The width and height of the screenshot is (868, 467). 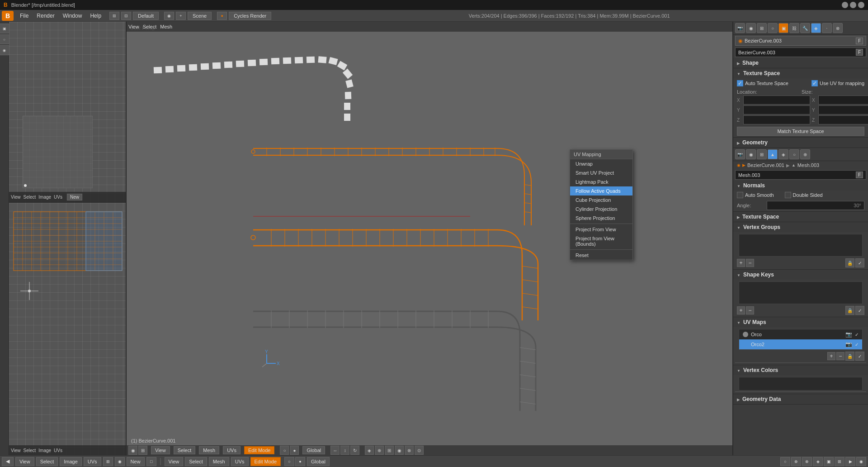 What do you see at coordinates (801, 227) in the screenshot?
I see `vertex-groups-header: Vertex Groups` at bounding box center [801, 227].